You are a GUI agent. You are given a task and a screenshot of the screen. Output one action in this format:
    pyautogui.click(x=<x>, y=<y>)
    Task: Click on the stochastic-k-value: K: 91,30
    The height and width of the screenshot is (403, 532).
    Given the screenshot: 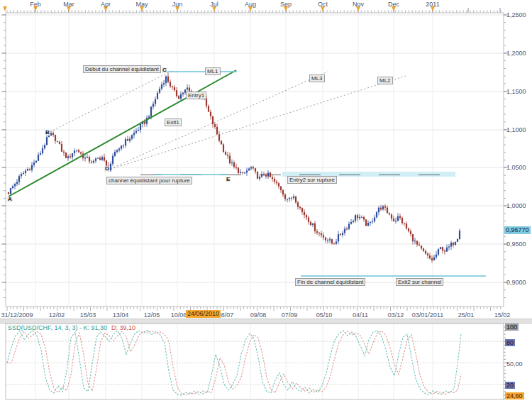 What is the action you would take?
    pyautogui.click(x=96, y=328)
    